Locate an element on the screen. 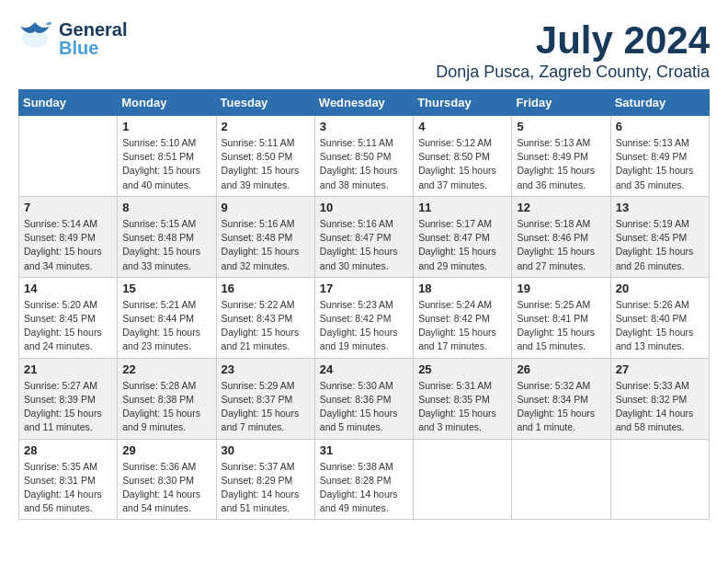 The image size is (728, 563). day-info: Sunrise: 5:24 AMSunset: 8:42 PMDaylight:… is located at coordinates (462, 326).